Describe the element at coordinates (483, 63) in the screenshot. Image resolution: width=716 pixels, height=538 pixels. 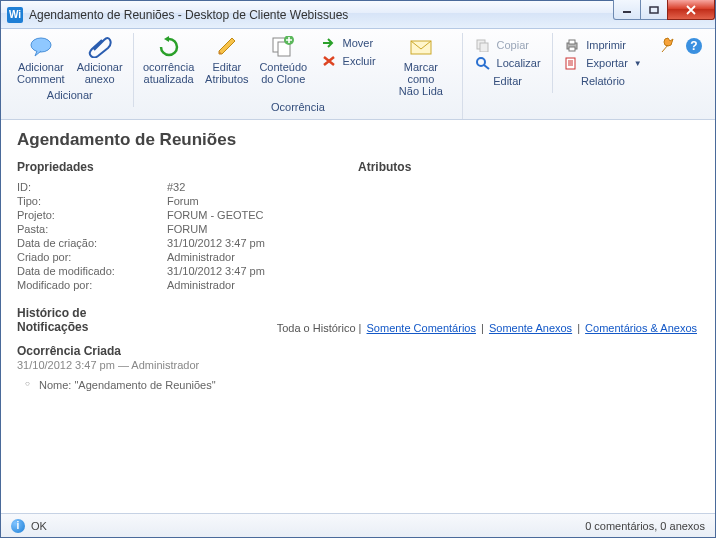
I see `magnifier-icon` at that location.